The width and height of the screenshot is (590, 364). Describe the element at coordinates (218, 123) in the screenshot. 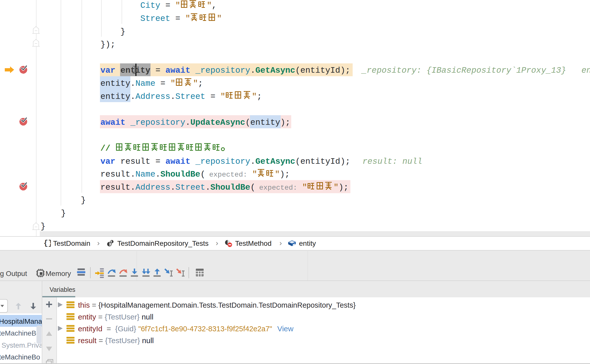

I see `svg-text: UpdateAsync` at that location.